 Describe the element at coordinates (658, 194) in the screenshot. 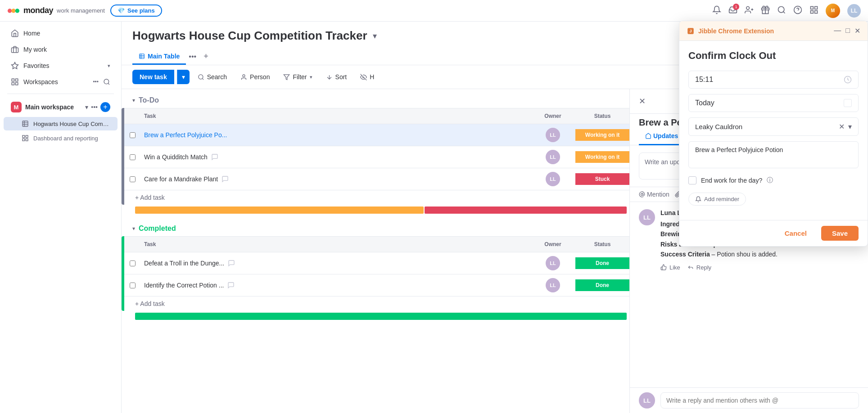

I see `mention-label: Mention` at that location.